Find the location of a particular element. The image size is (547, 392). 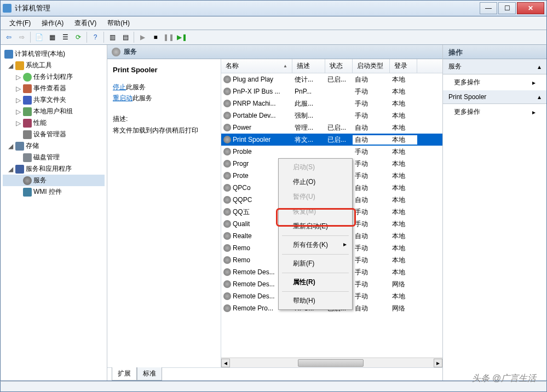

actions-more-2: 更多操作▸ is located at coordinates (495, 112).